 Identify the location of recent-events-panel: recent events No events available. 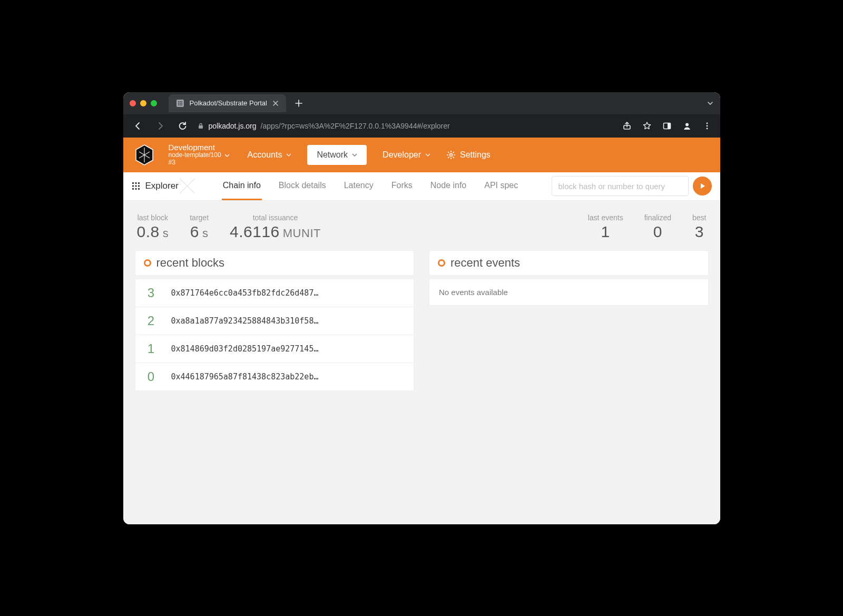
(569, 320).